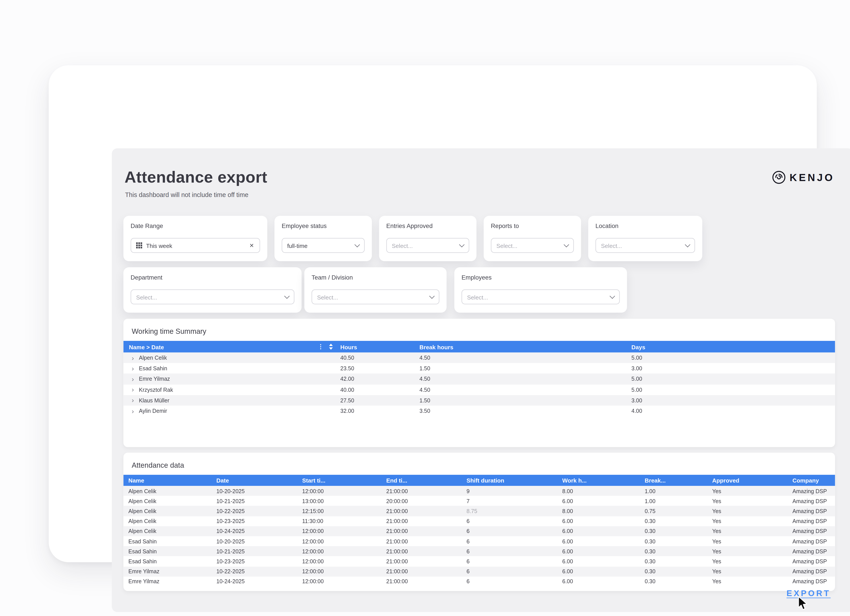 The width and height of the screenshot is (850, 616). Describe the element at coordinates (733, 400) in the screenshot. I see `days-value: 3.00` at that location.